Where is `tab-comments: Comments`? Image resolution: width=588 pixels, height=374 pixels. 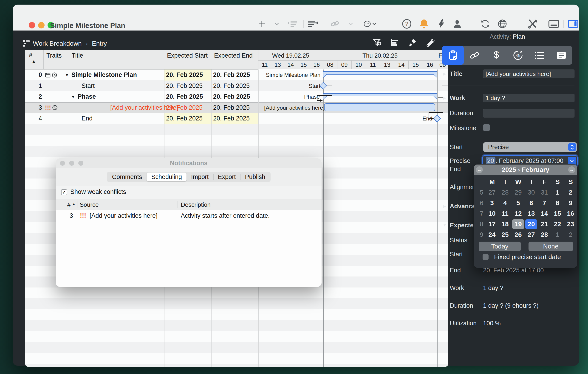 tab-comments: Comments is located at coordinates (127, 177).